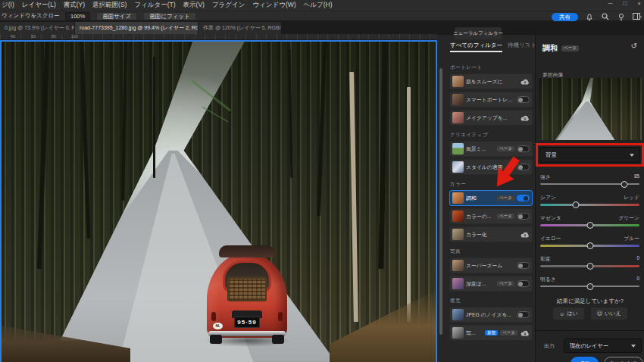  Describe the element at coordinates (229, 5) in the screenshot. I see `menu-plugins: プラグイン` at that location.